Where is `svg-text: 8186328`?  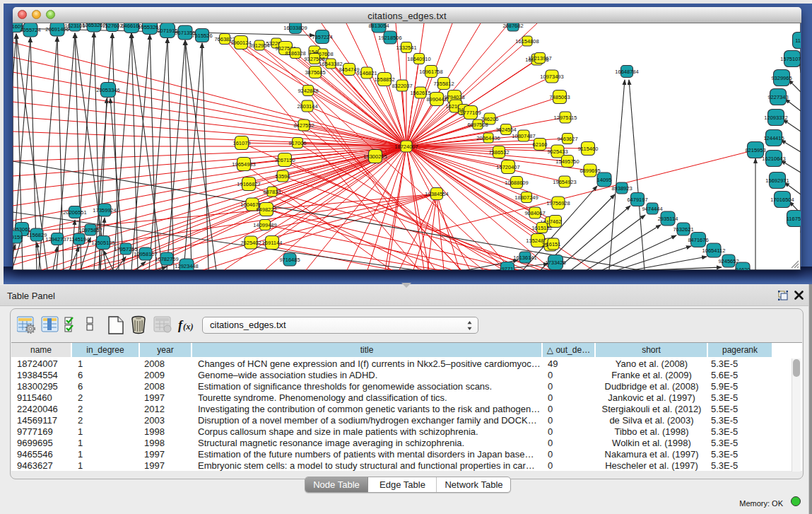 svg-text: 8186328 is located at coordinates (295, 54).